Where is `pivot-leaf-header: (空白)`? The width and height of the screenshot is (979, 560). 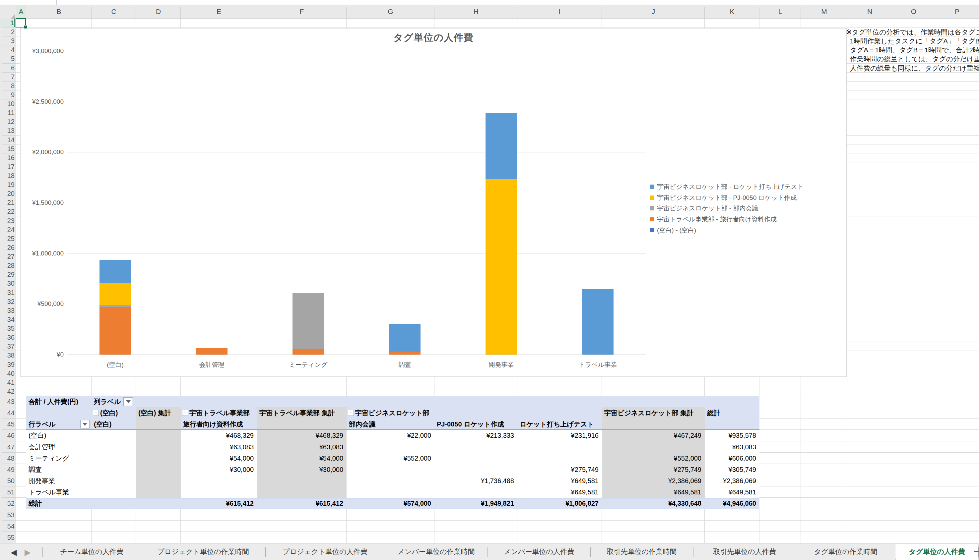 pivot-leaf-header: (空白) is located at coordinates (114, 424).